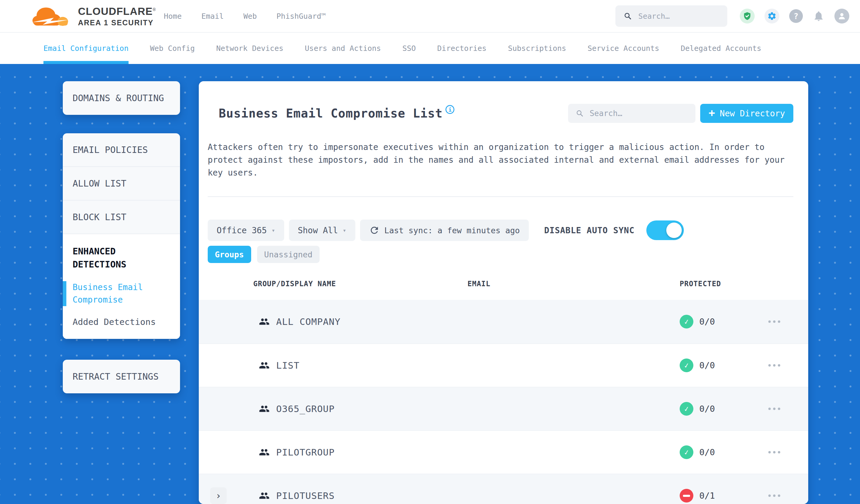  I want to click on auto-sync-label: DISABLE AUTO SYNC, so click(590, 231).